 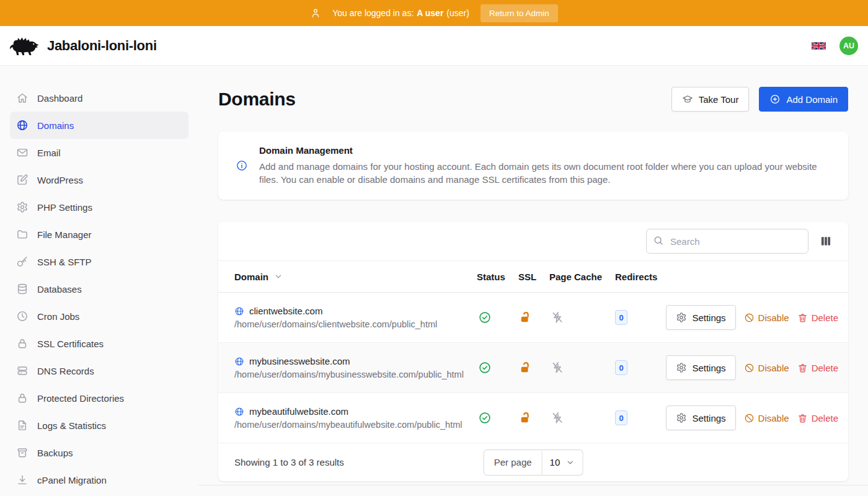 I want to click on sidebar-item-label: Protected Directories, so click(x=81, y=398).